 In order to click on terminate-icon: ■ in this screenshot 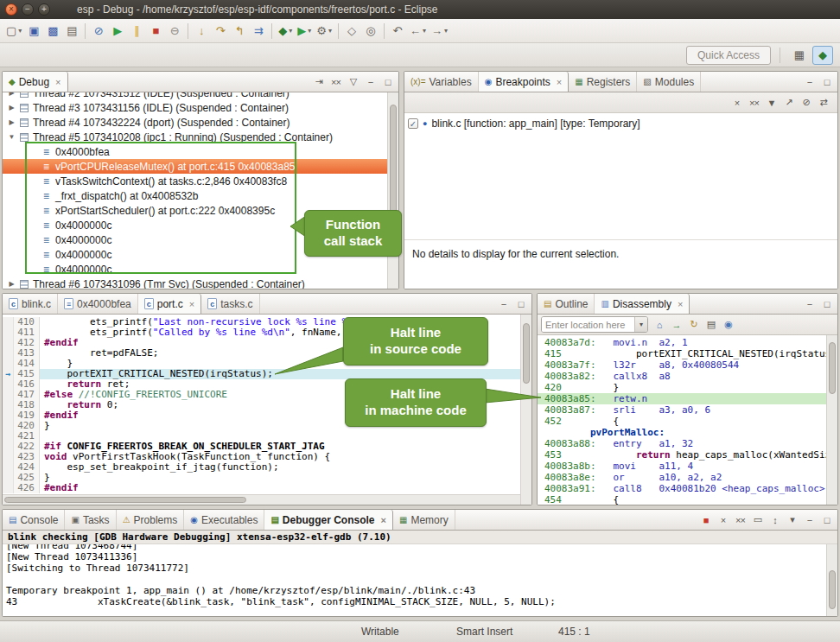, I will do `click(705, 520)`.